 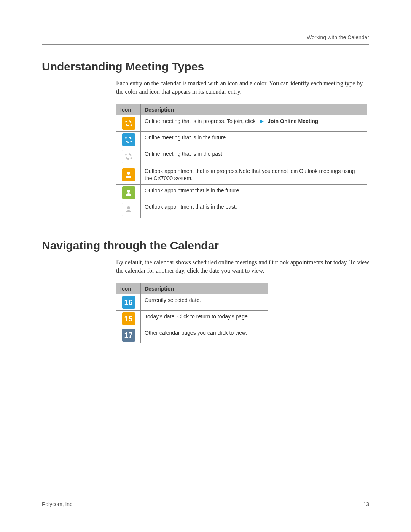 I want to click on header-rule, so click(x=206, y=45).